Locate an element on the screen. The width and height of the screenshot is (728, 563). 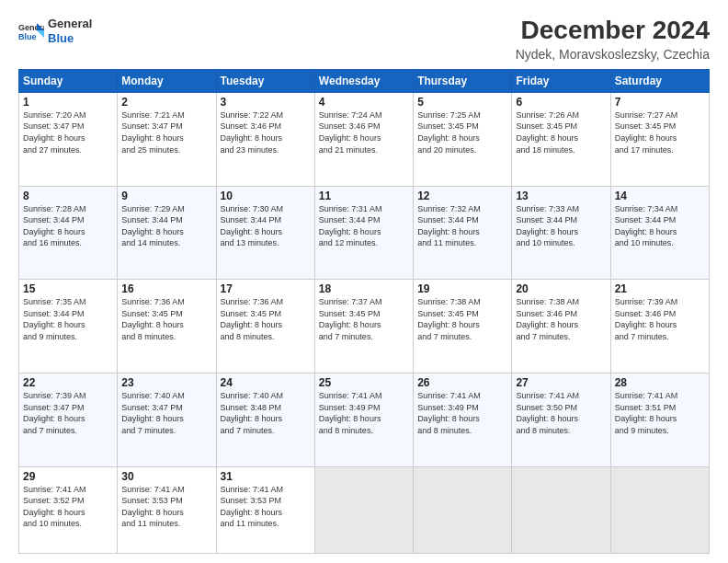
day-number: 4 is located at coordinates (364, 102).